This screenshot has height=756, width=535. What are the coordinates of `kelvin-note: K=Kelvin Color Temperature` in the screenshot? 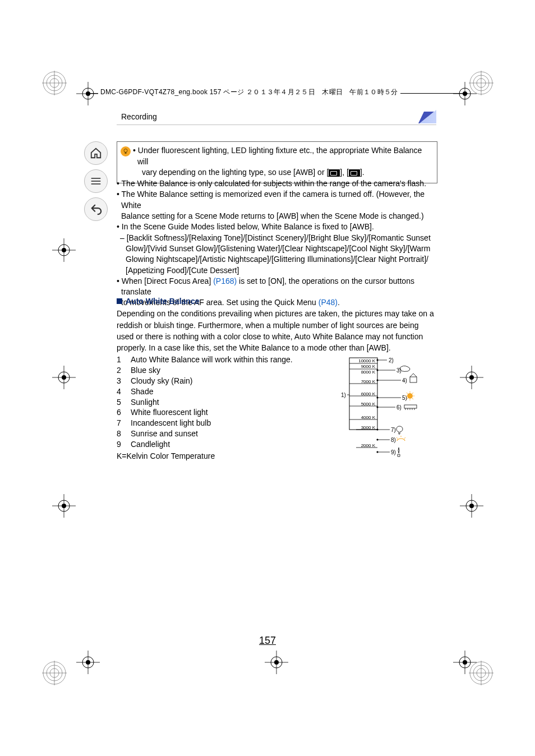 It's located at (223, 457).